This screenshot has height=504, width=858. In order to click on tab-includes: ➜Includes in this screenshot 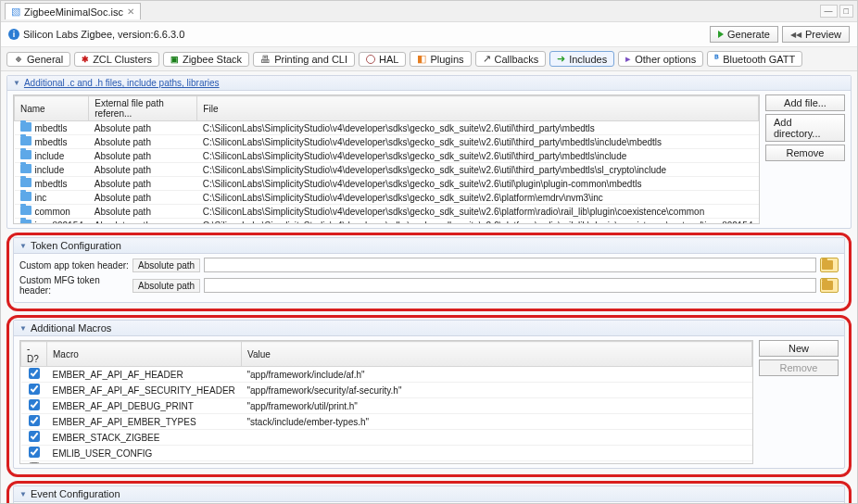, I will do `click(582, 59)`.